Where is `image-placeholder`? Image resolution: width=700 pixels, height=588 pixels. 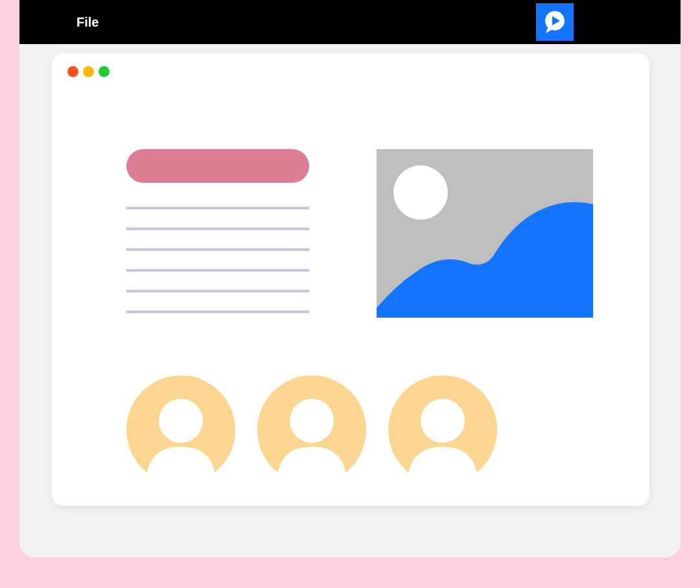 image-placeholder is located at coordinates (485, 233).